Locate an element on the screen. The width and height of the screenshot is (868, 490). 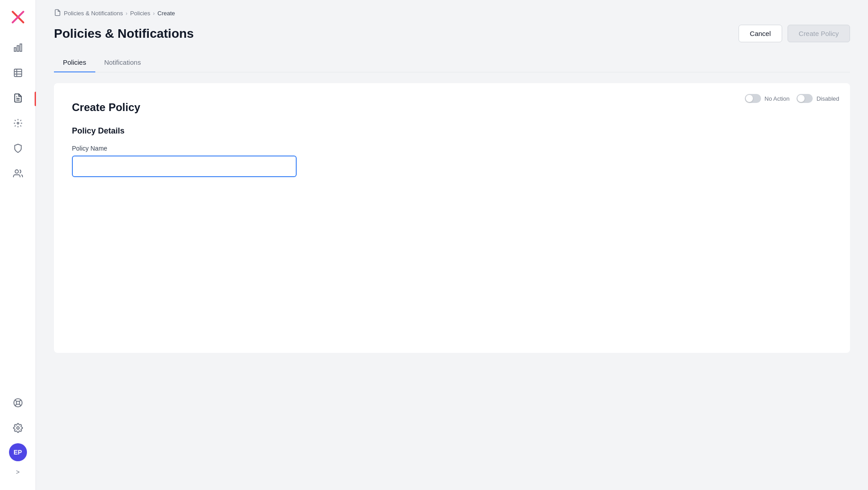
disabled-label: Disabled is located at coordinates (828, 99).